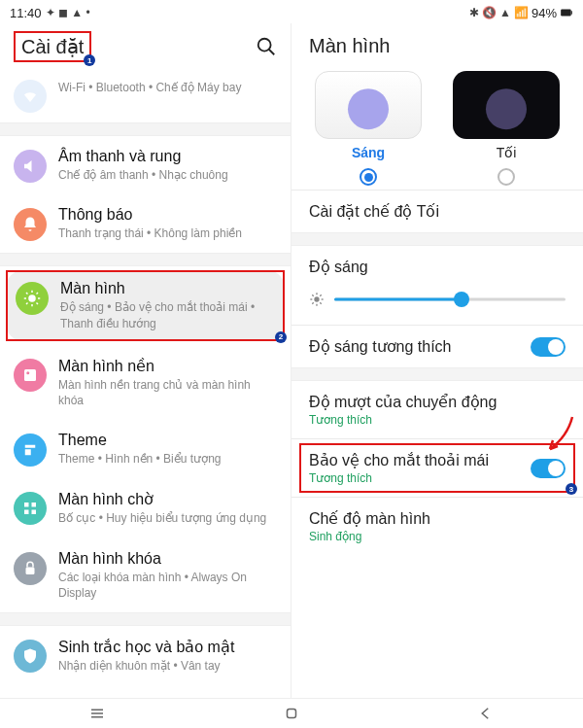 This screenshot has height=728, width=583. I want to click on item-title: Màn hình, so click(167, 289).